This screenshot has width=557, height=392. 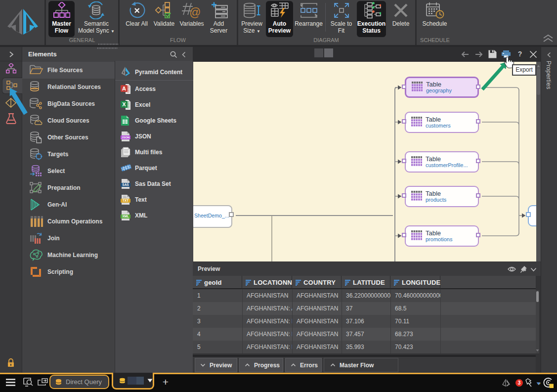 I want to click on svg-text: X, so click(x=124, y=104).